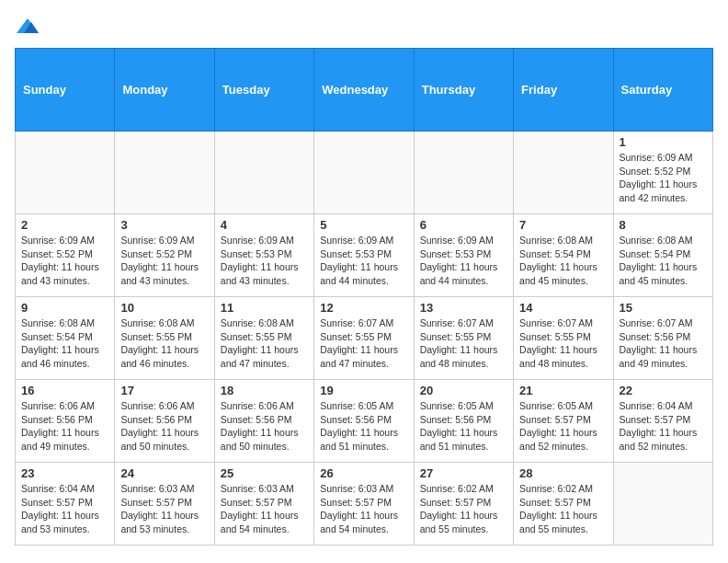 This screenshot has width=728, height=563. Describe the element at coordinates (364, 339) in the screenshot. I see `calendar-cell: 12Sunrise: 6:07 AM Sunset: 5:55 PM Dayli…` at that location.